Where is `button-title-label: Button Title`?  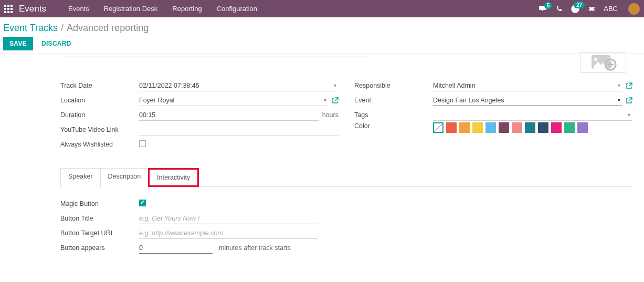 button-title-label: Button Title is located at coordinates (100, 218).